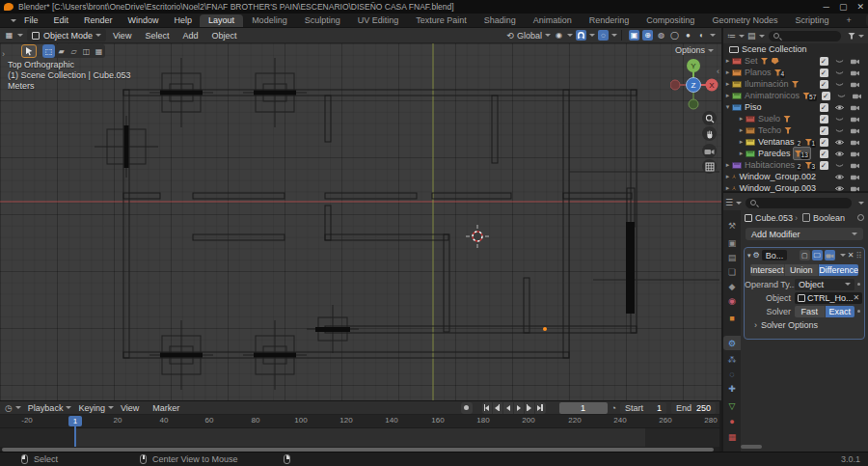 This screenshot has width=868, height=466. Describe the element at coordinates (98, 20) in the screenshot. I see `menu-render: Render` at that location.